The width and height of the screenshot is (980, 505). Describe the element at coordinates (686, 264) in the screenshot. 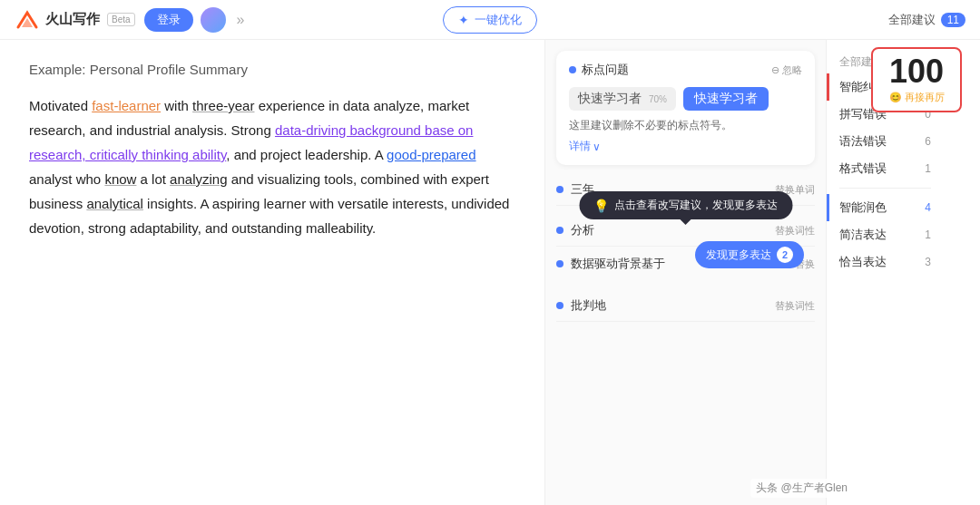

I see `suggestion-row-3: 数据驱动背景基于 替换 💡 点击查看改写建议，发现更多表达 发现更多表达 2` at that location.